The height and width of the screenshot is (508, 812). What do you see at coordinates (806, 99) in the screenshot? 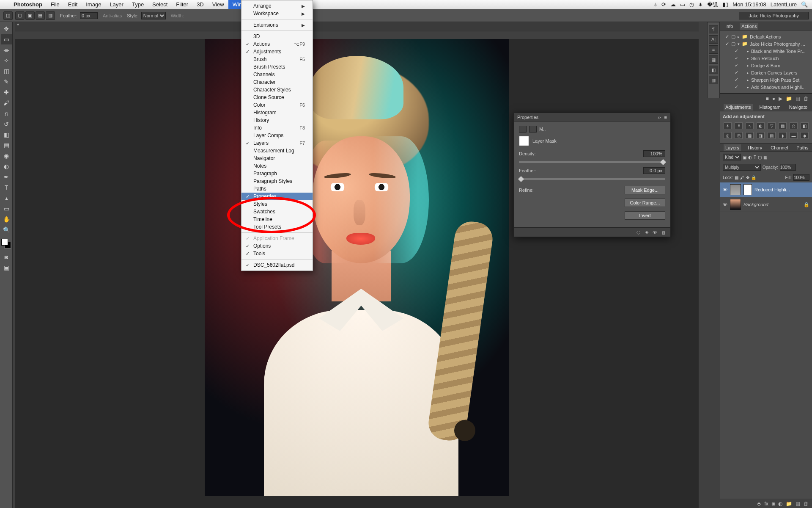
I see `trash-icon: 🗑` at bounding box center [806, 99].